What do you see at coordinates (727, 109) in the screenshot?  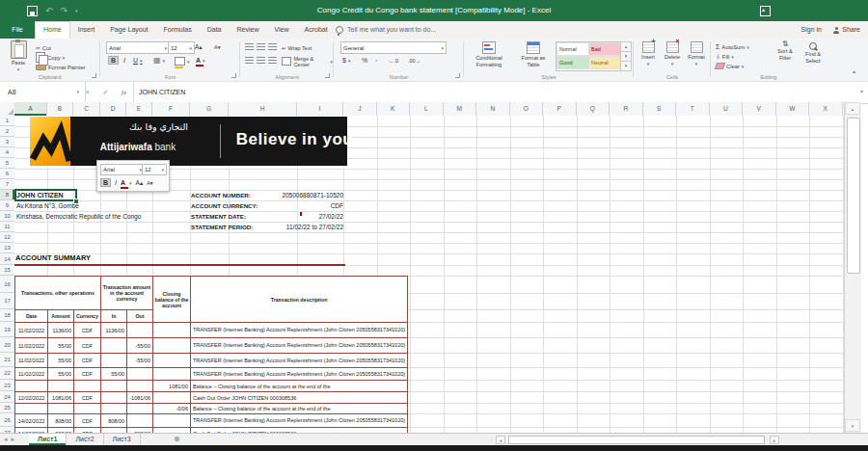 I see `column-header-U: U` at bounding box center [727, 109].